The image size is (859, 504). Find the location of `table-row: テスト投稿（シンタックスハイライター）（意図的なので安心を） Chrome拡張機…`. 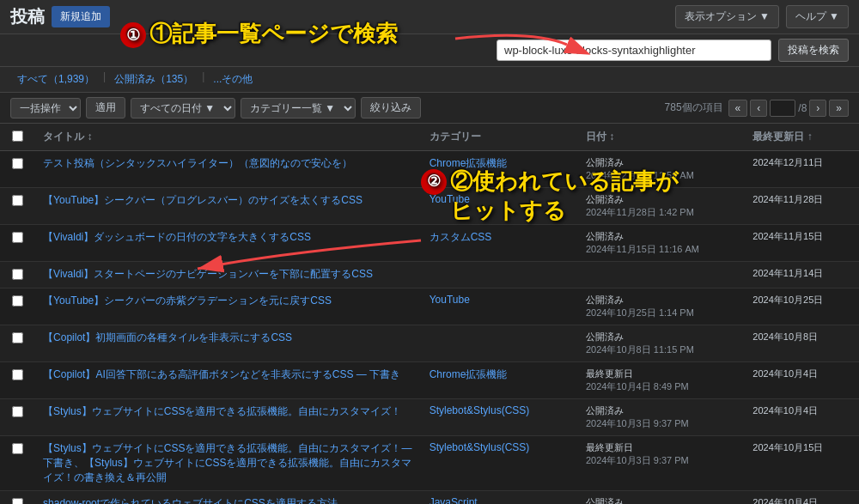

table-row: テスト投稿（シンタックスハイライター）（意図的なので安心を） Chrome拡張機… is located at coordinates (430, 170).